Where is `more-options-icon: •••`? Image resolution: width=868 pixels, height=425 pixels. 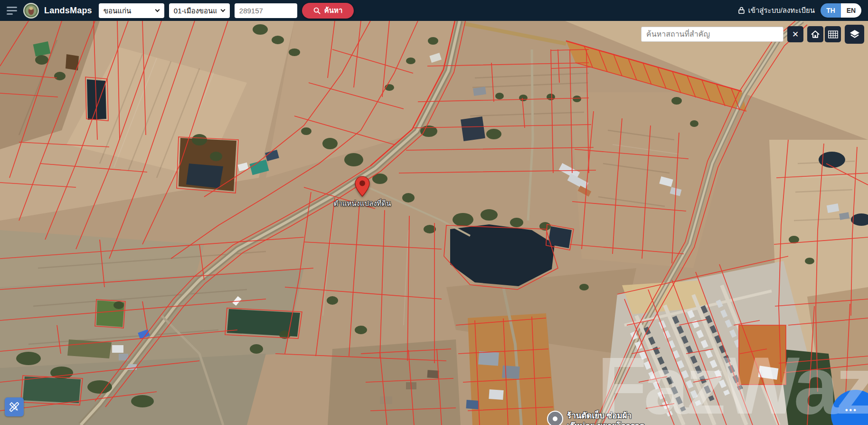 more-options-icon: ••• is located at coordinates (851, 410).